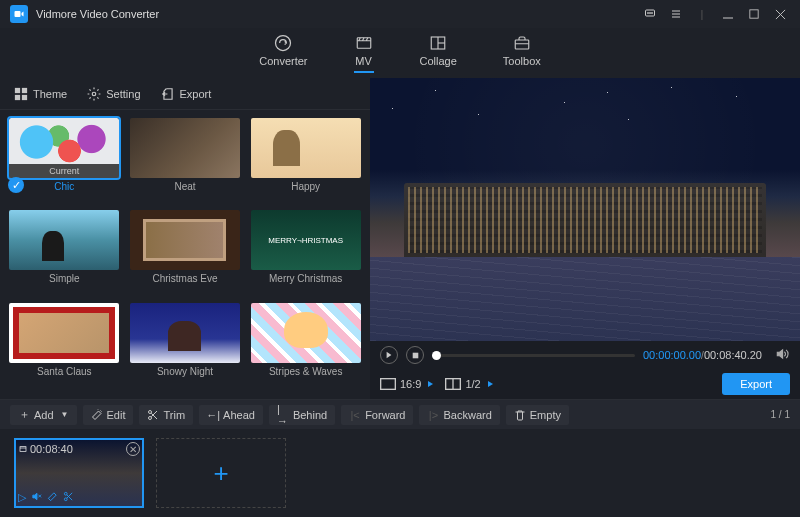  What do you see at coordinates (728, 14) in the screenshot?
I see `minimize-button` at bounding box center [728, 14].